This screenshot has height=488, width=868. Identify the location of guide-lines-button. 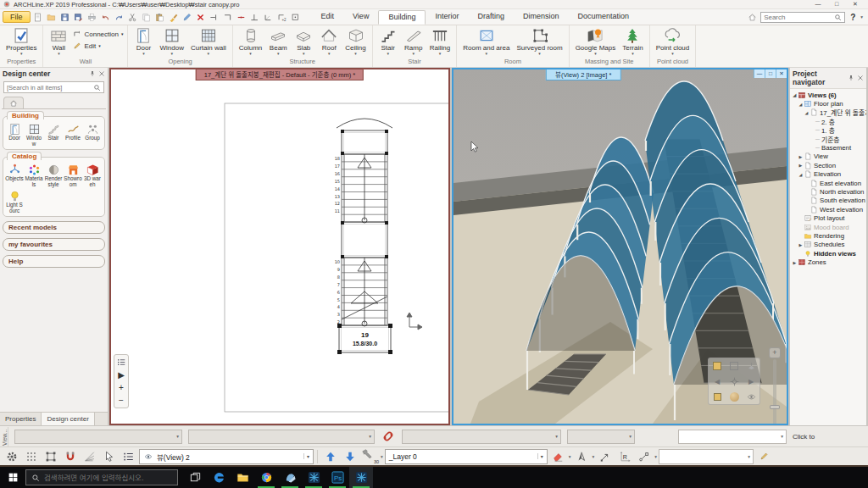
(90, 456).